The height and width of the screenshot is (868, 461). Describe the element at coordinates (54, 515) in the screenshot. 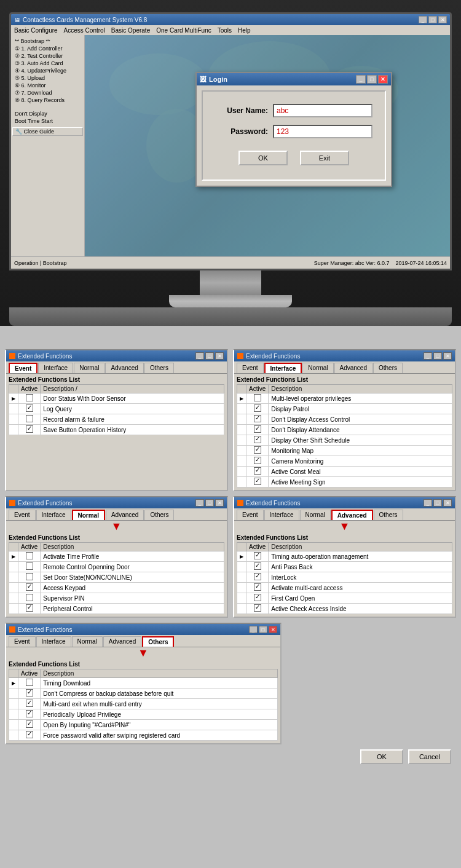

I see `tab-interface-3: Interface` at that location.